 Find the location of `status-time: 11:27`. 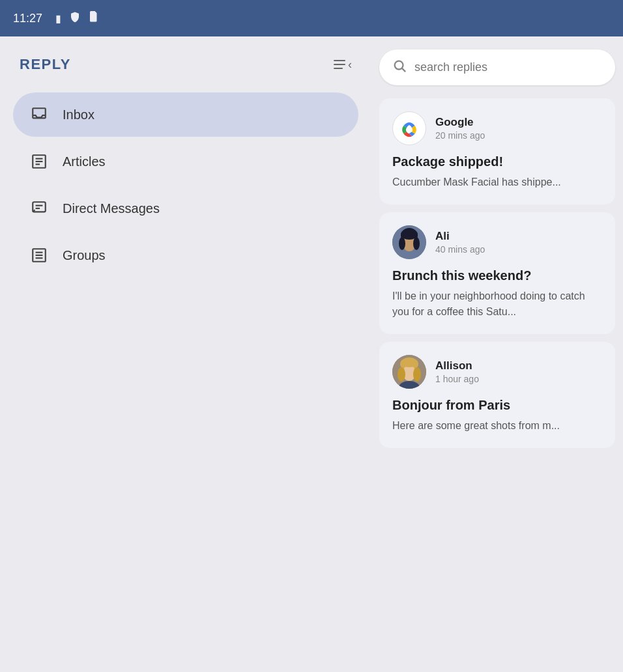

status-time: 11:27 is located at coordinates (27, 18).